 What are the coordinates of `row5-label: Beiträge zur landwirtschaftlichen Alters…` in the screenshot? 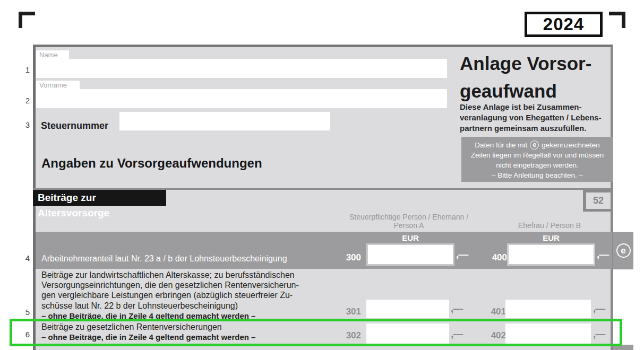 It's located at (170, 295).